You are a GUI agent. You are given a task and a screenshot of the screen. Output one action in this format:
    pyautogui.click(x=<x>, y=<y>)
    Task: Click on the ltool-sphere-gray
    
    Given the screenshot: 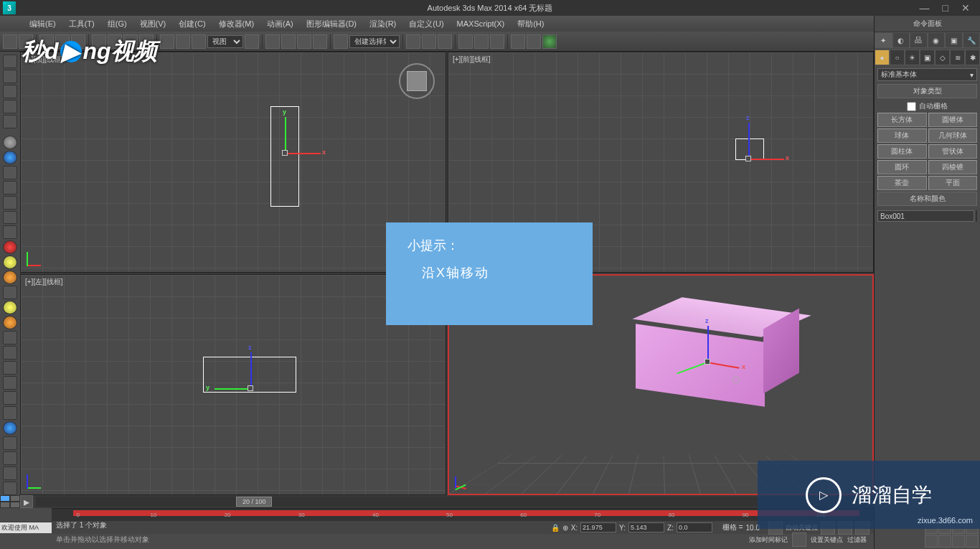 What is the action you would take?
    pyautogui.click(x=10, y=142)
    